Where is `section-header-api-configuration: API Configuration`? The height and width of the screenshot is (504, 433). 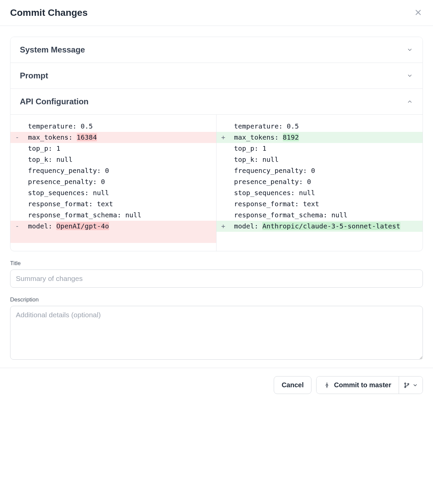
section-header-api-configuration: API Configuration is located at coordinates (216, 102).